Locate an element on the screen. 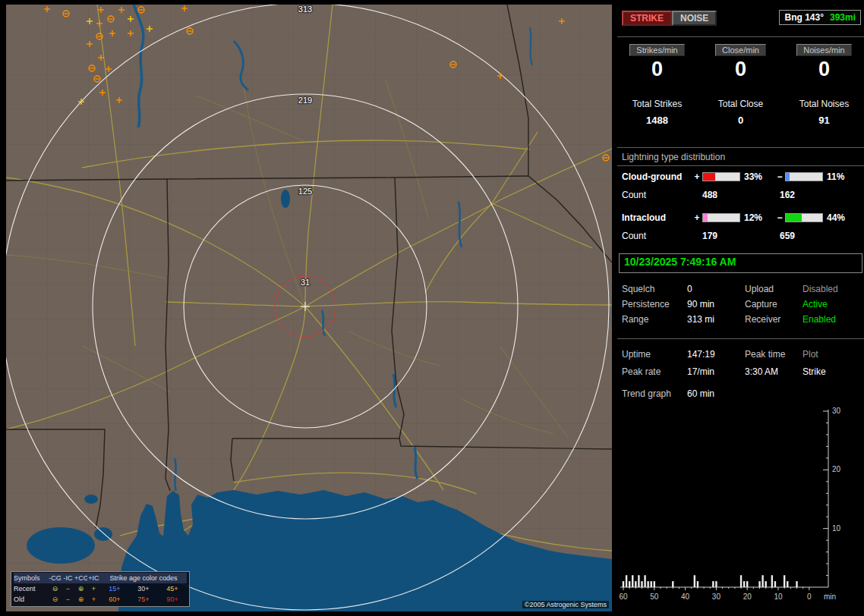 Image resolution: width=864 pixels, height=616 pixels. trend-x-tick: 60 is located at coordinates (623, 596).